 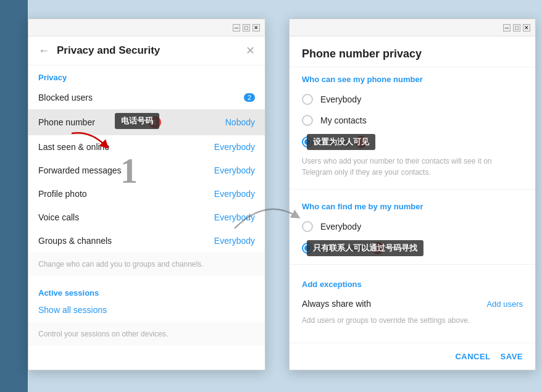 What do you see at coordinates (365, 248) in the screenshot?
I see `my-contacts-annotation-box: 只有联系人可以通过号码寻找` at bounding box center [365, 248].